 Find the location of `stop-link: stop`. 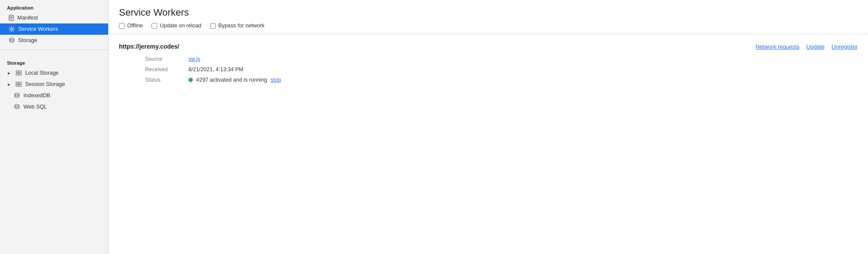

stop-link: stop is located at coordinates (276, 80).